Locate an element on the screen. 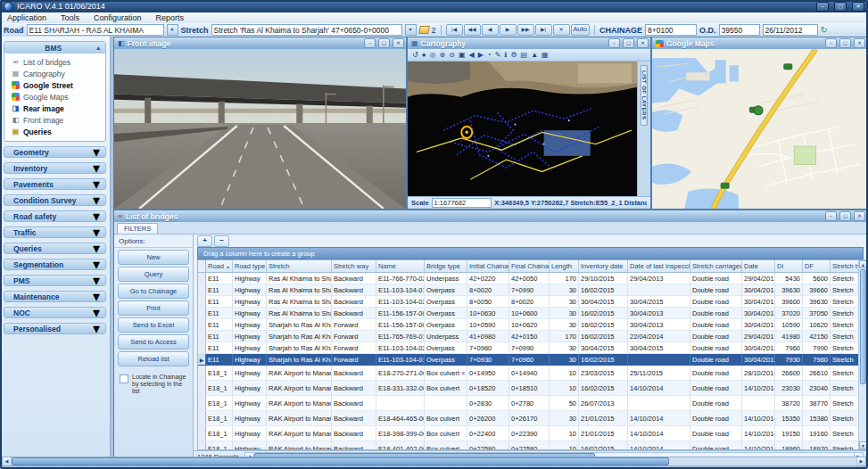  sidebar-item-cartography: ▦Cartography is located at coordinates (55, 73).